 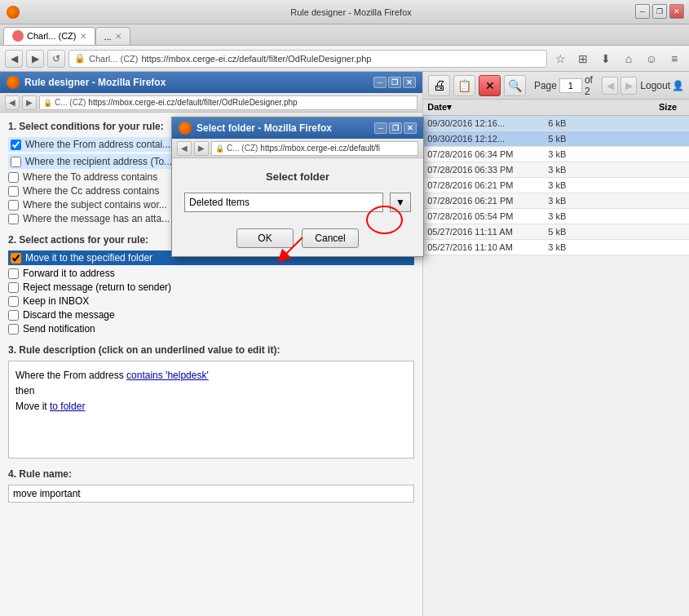 I want to click on email-row-5: 07/28/2016 06:21 PM 3 kB, so click(x=556, y=186).